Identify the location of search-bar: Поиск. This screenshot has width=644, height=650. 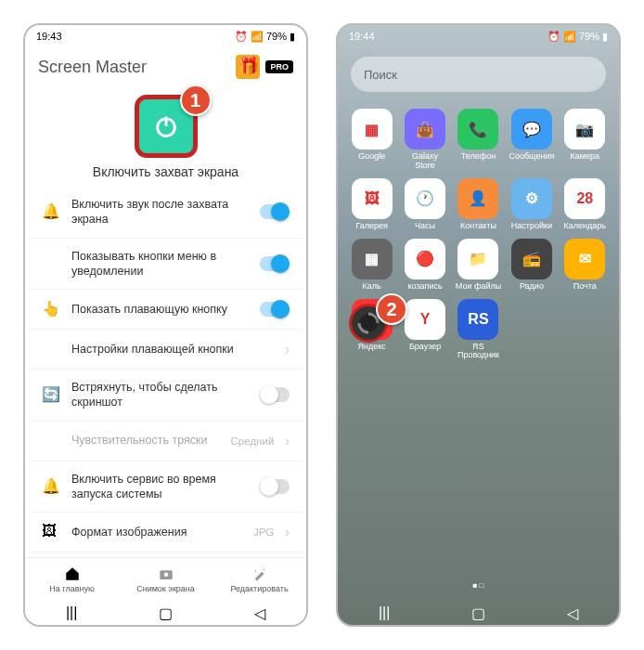
(479, 74).